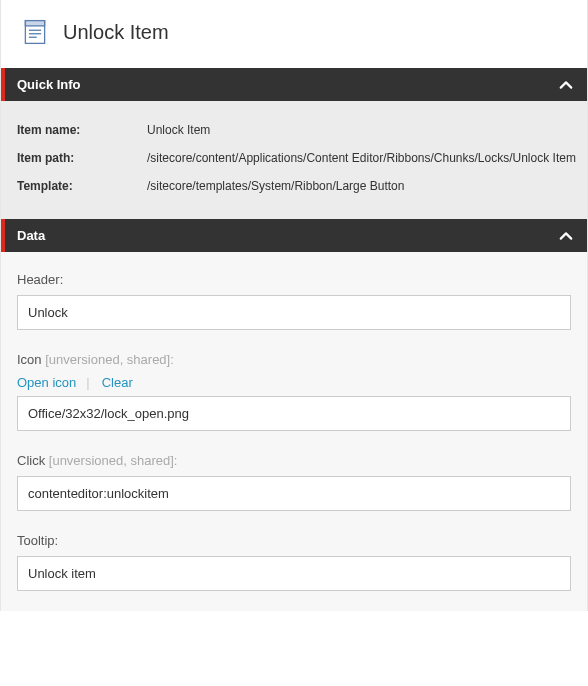  What do you see at coordinates (294, 540) in the screenshot?
I see `field-tooltip-label: Tooltip:` at bounding box center [294, 540].